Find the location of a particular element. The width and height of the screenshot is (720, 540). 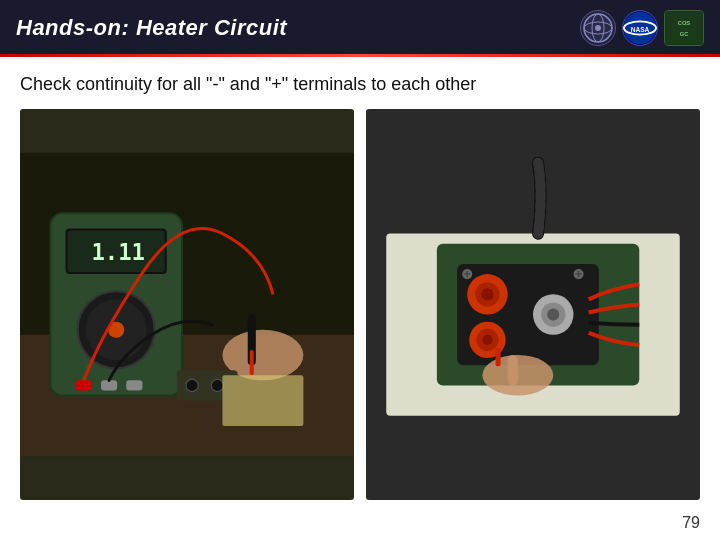

gsfc-logo-icon is located at coordinates (598, 28).